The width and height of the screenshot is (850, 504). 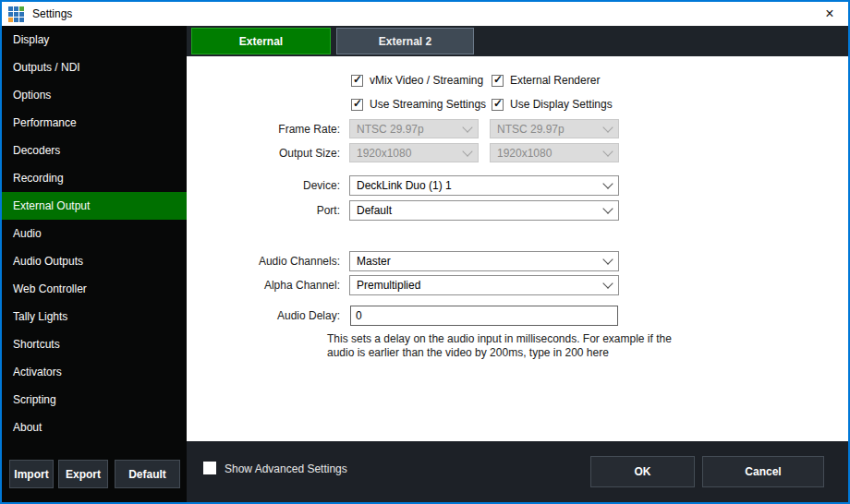 What do you see at coordinates (405, 186) in the screenshot?
I see `device-value: DeckLink Duo (1) 1` at bounding box center [405, 186].